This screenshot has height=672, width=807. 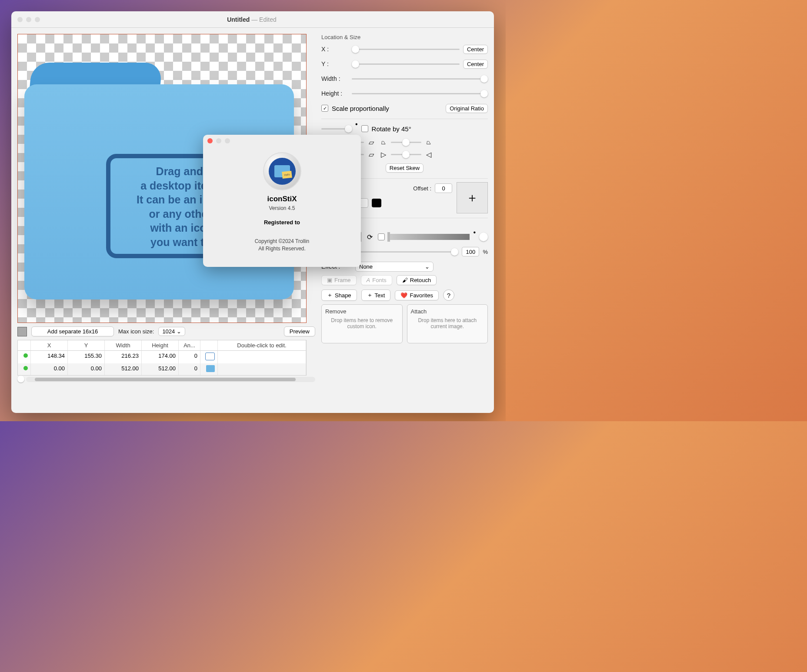 What do you see at coordinates (376, 295) in the screenshot?
I see `add-text-button: ＋ Text` at bounding box center [376, 295].